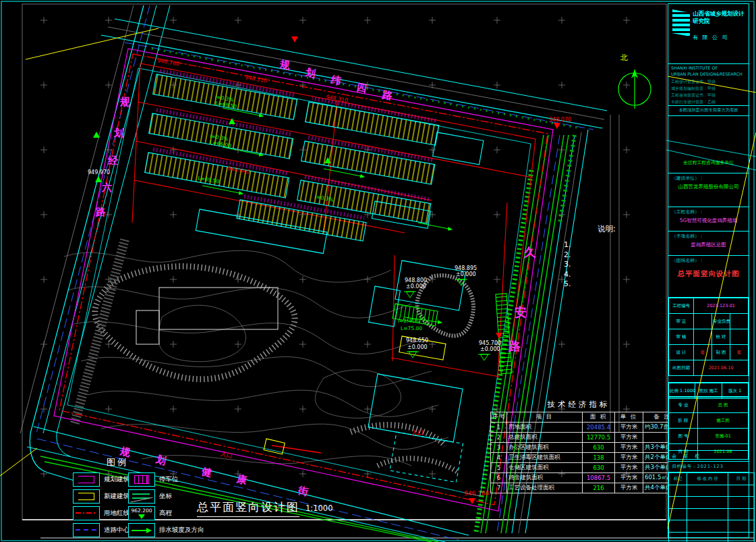  What do you see at coordinates (337, 99) in the screenshot?
I see `drawing-label: 948.310` at bounding box center [337, 99].